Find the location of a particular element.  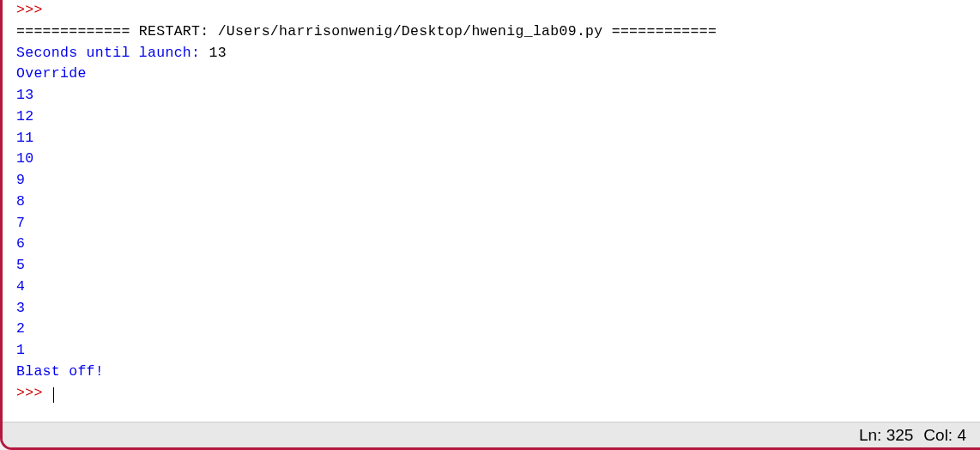

restart-banner: ============= RESTART: /Users/harrisonwe… is located at coordinates (494, 33).